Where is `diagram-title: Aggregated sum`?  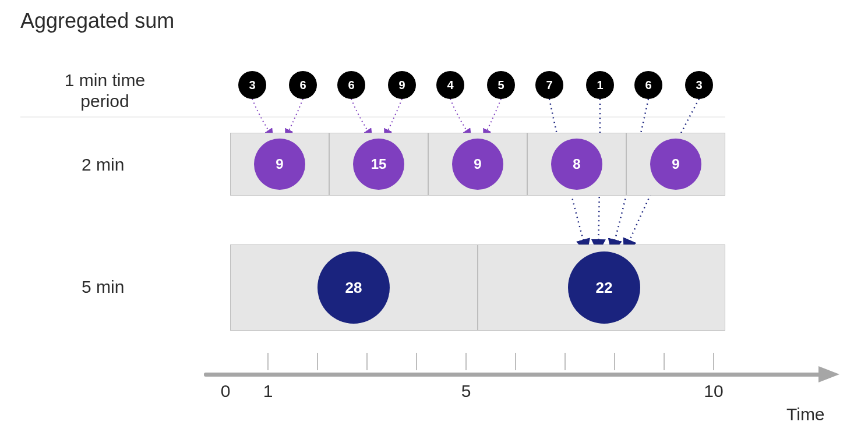 diagram-title: Aggregated sum is located at coordinates (97, 21).